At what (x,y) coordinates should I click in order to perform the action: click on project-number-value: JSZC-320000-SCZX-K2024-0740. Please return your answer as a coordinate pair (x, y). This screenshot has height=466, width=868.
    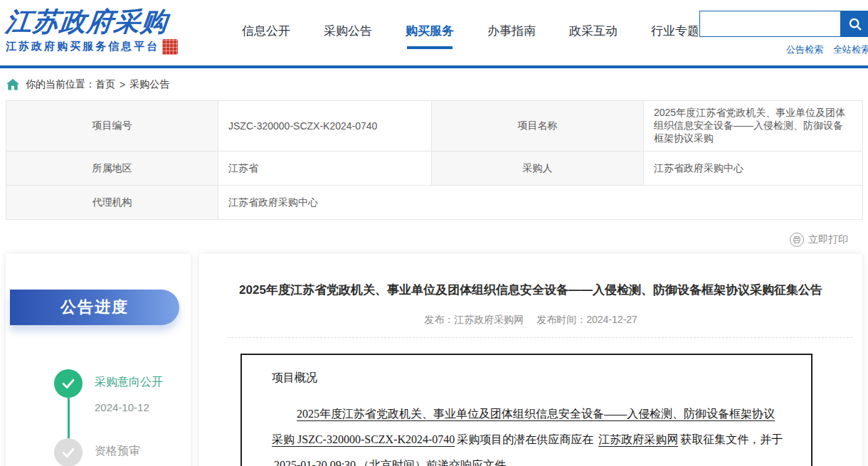
    Looking at the image, I should click on (325, 127).